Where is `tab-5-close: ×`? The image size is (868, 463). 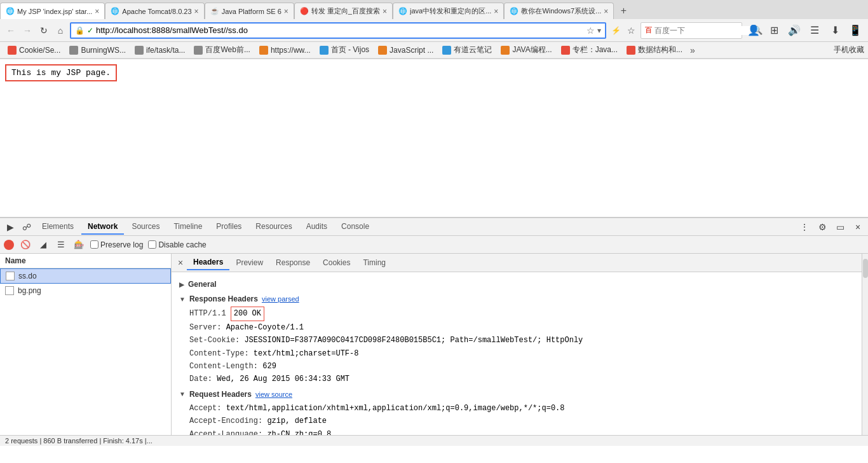
tab-5-close: × is located at coordinates (496, 11).